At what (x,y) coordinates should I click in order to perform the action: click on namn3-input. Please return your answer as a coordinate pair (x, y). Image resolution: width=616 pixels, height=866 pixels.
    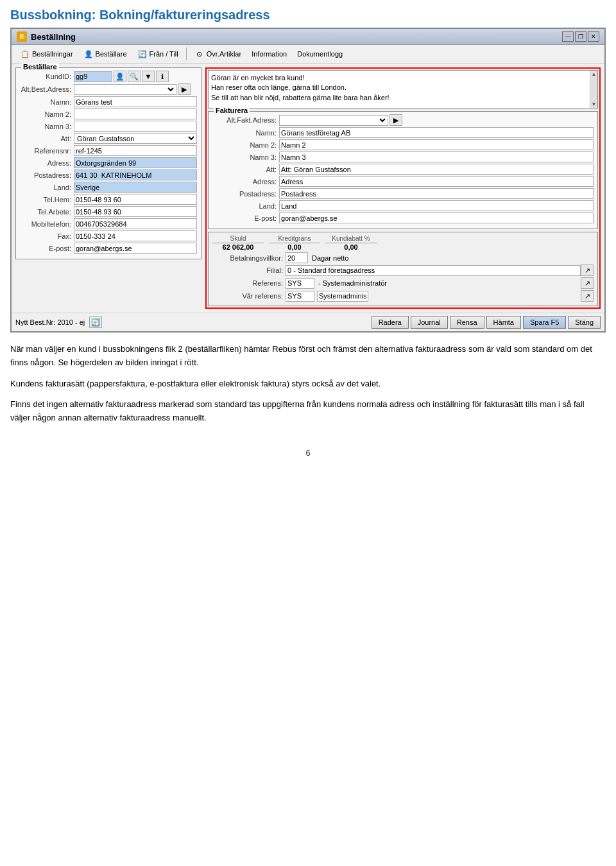
    Looking at the image, I should click on (135, 126).